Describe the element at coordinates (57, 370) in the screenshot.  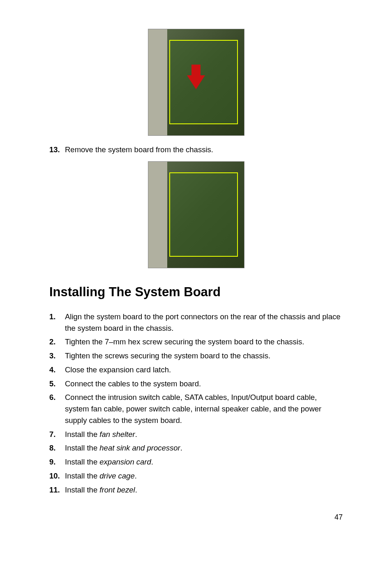
I see `step-number: 4.` at that location.